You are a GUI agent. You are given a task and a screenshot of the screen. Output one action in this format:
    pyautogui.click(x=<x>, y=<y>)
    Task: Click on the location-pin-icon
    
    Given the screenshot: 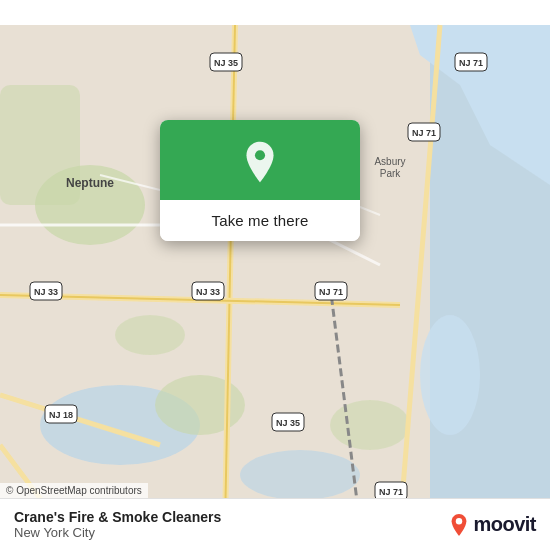 What is the action you would take?
    pyautogui.click(x=260, y=162)
    